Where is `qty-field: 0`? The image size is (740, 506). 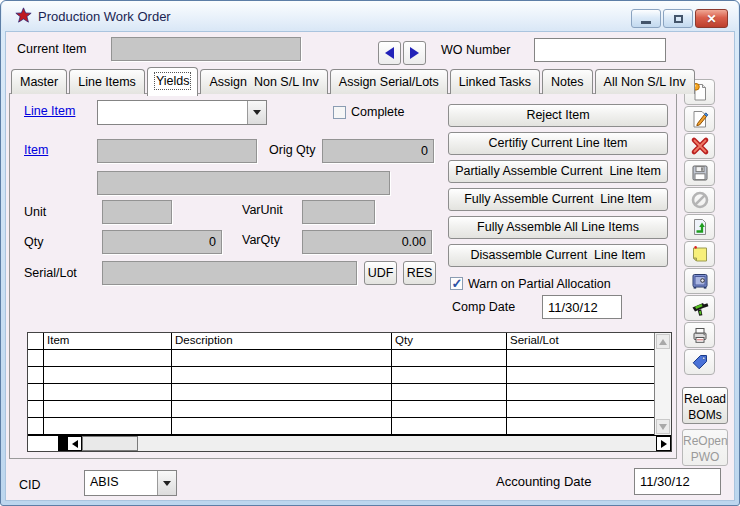 qty-field: 0 is located at coordinates (162, 242).